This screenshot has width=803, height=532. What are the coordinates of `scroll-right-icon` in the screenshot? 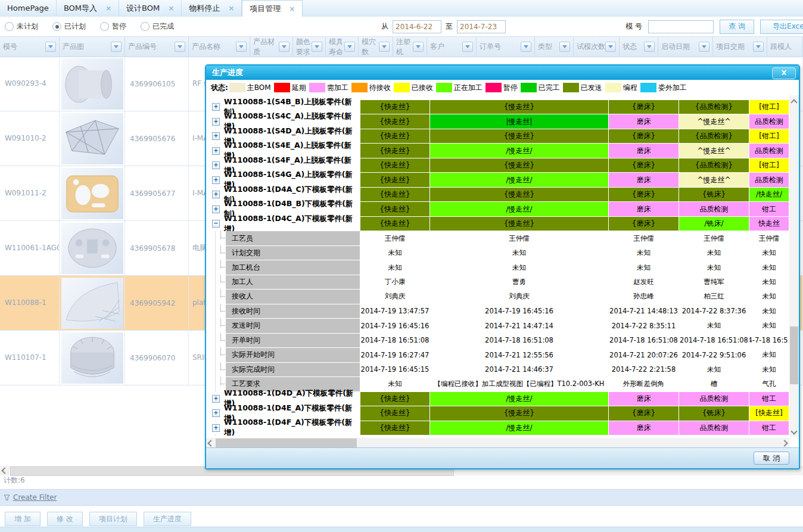 It's located at (785, 443).